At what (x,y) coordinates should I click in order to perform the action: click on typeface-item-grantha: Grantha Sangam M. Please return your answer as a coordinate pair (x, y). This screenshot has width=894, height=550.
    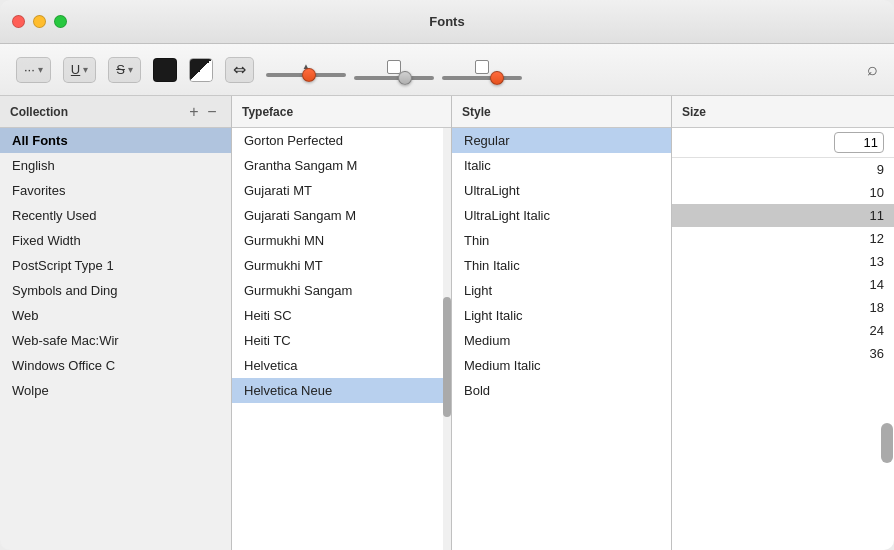
    Looking at the image, I should click on (342, 166).